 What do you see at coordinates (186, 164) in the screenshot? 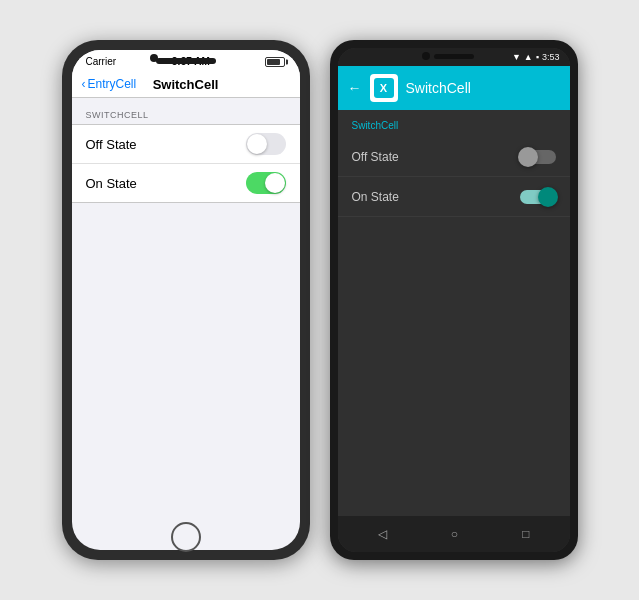
I see `ios-table: Off State On State` at bounding box center [186, 164].